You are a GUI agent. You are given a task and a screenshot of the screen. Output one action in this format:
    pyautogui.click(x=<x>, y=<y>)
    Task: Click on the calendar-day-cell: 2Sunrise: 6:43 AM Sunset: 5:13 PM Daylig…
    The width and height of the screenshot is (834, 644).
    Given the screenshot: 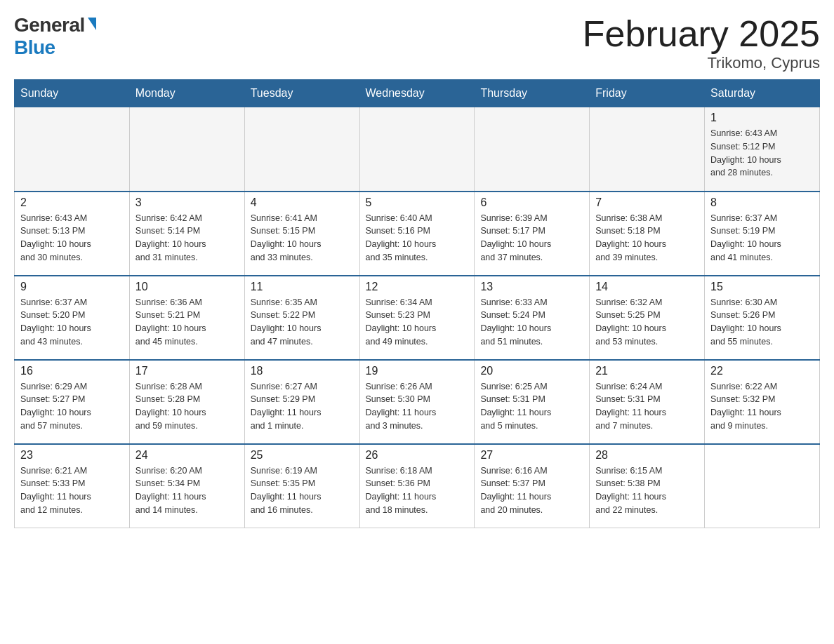 What is the action you would take?
    pyautogui.click(x=72, y=234)
    